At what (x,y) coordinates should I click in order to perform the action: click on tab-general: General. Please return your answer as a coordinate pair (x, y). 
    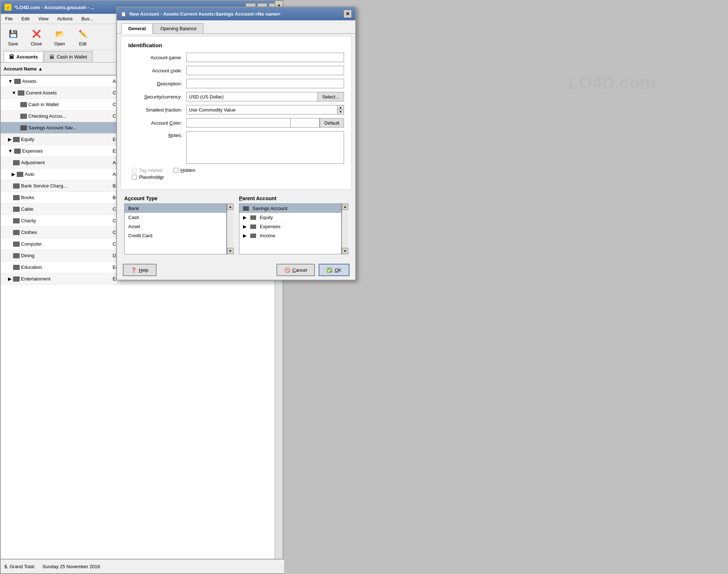
    Looking at the image, I should click on (137, 28).